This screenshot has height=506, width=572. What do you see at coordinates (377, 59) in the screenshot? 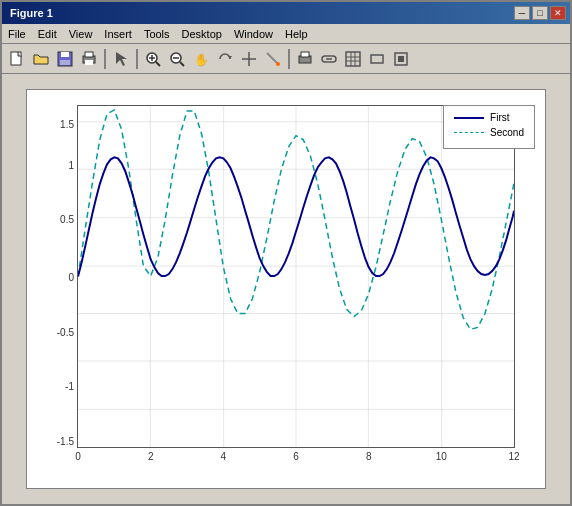
I see `box-button` at bounding box center [377, 59].